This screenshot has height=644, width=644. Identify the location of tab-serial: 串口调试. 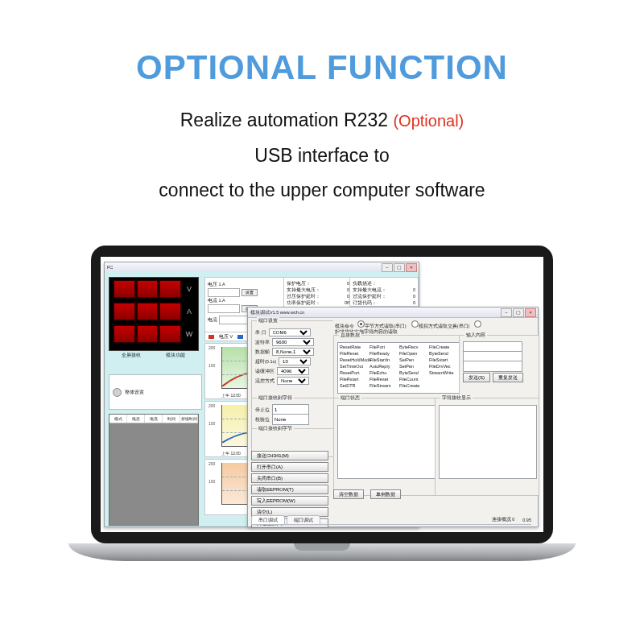
(268, 520).